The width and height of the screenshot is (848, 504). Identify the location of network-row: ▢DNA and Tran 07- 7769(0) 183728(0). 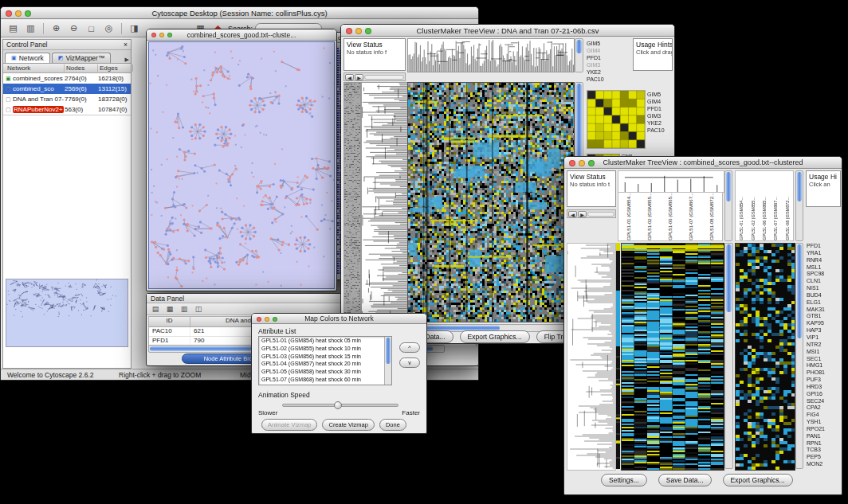
(67, 99).